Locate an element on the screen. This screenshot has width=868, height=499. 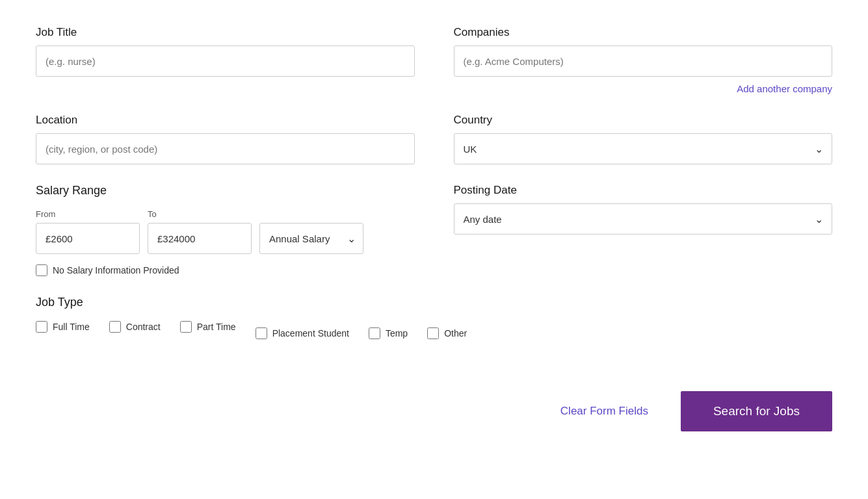
job-title-label: Job Title is located at coordinates (225, 32).